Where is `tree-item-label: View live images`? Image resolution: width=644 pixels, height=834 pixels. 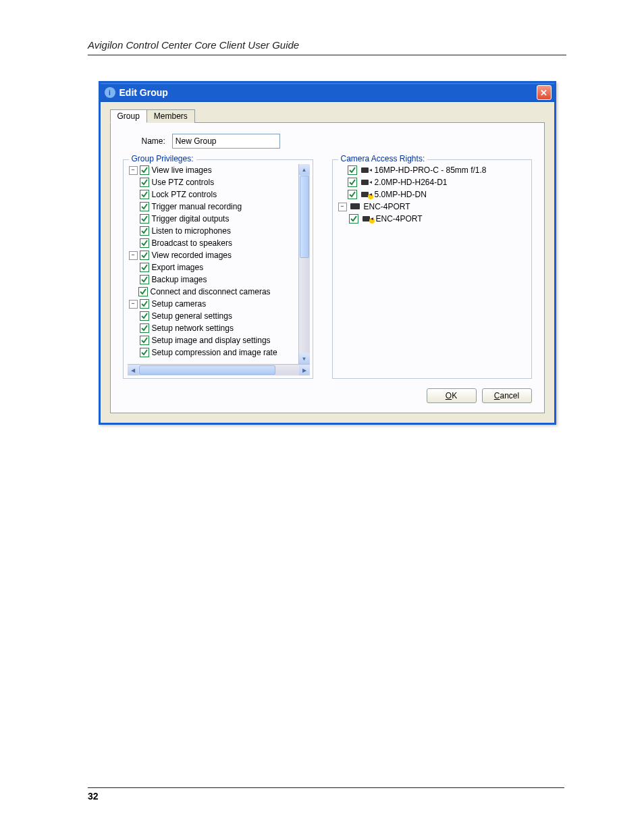
tree-item-label: View live images is located at coordinates (182, 170).